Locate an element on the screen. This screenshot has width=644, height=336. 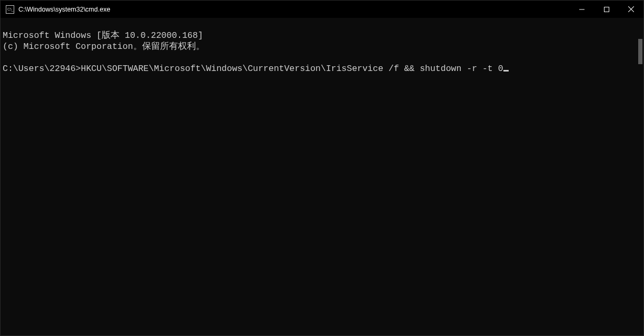
minimize-button is located at coordinates (581, 9).